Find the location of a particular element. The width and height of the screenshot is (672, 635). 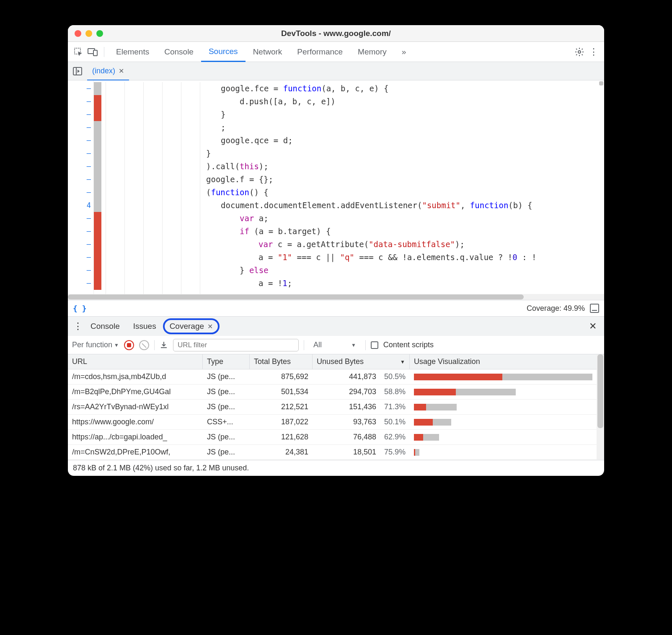

coverage-status-bar: 878 kB of 2.1 MB (42%) used so far, 1.2 … is located at coordinates (336, 468).